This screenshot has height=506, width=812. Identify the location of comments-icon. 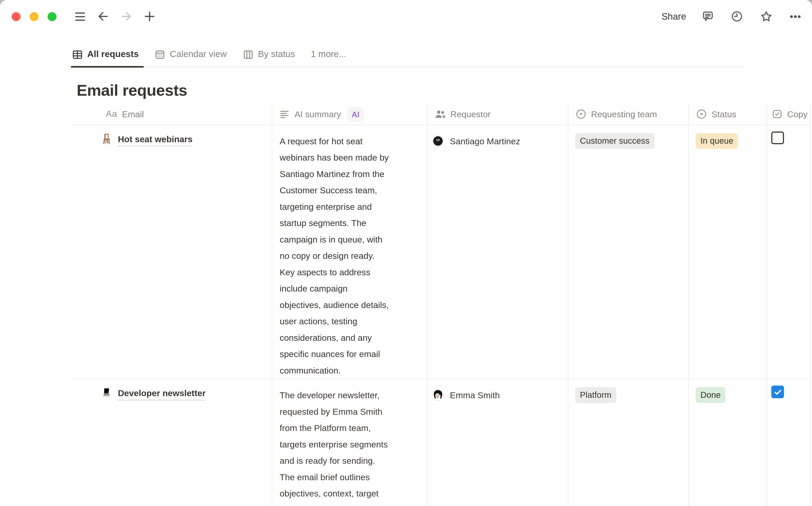
(708, 16).